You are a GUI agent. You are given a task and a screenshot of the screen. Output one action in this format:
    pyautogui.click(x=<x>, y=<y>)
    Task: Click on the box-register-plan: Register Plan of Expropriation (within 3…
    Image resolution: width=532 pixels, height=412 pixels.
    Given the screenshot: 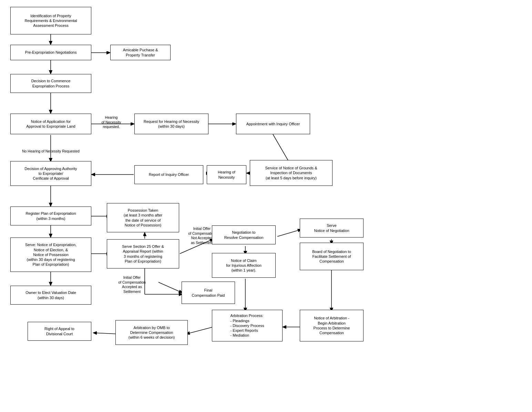 What is the action you would take?
    pyautogui.click(x=51, y=216)
    